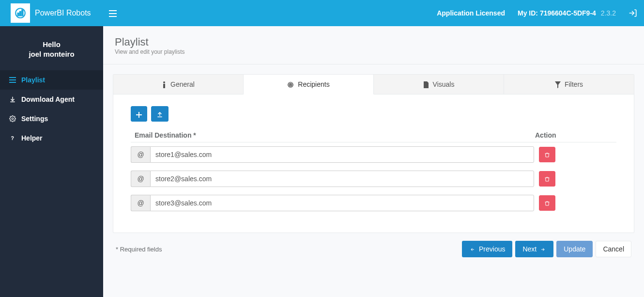 Image resolution: width=644 pixels, height=297 pixels. Describe the element at coordinates (574, 249) in the screenshot. I see `update-button: Update` at that location.